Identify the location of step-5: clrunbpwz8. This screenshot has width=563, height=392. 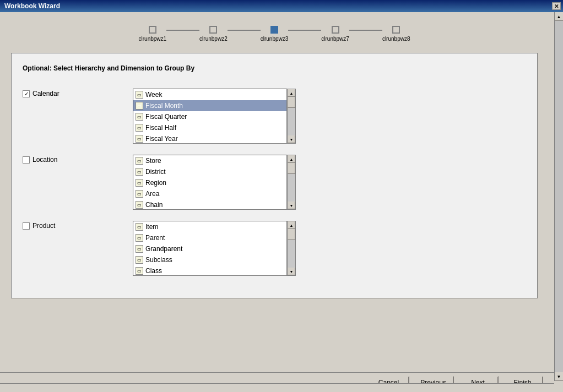
(397, 34).